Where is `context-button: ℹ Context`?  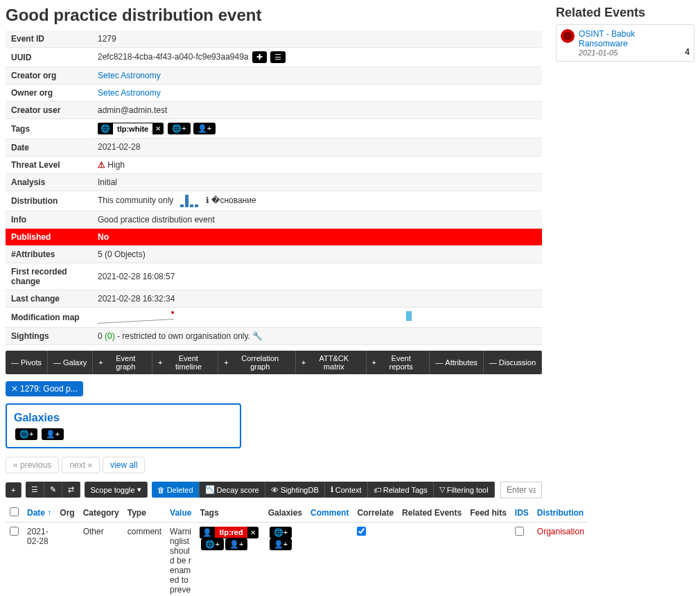
context-button: ℹ Context is located at coordinates (347, 489).